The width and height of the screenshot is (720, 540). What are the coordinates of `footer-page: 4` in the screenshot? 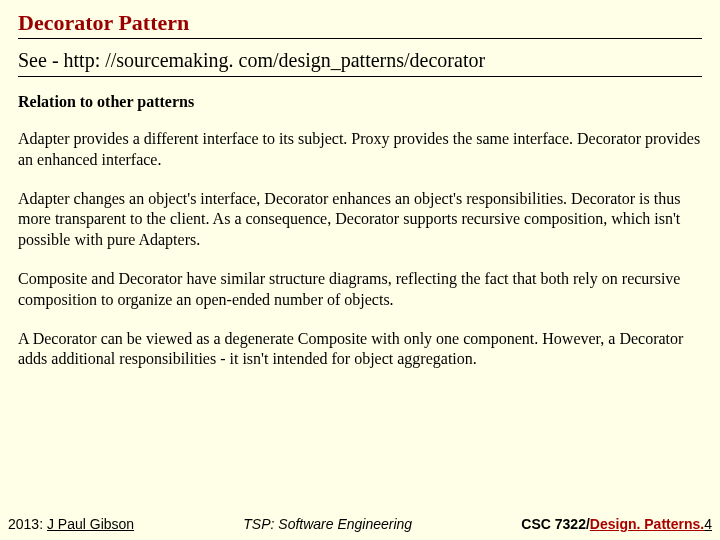 It's located at (708, 524).